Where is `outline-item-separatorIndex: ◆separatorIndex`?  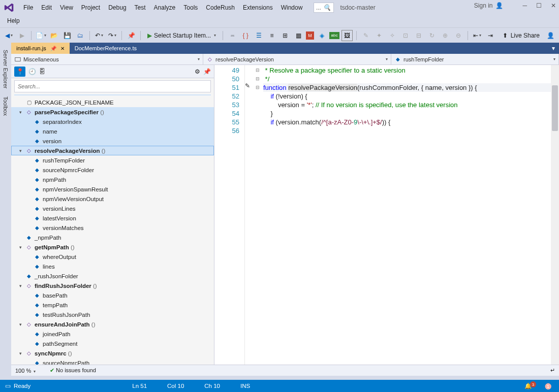
outline-item-separatorIndex: ◆separatorIndex is located at coordinates (113, 122).